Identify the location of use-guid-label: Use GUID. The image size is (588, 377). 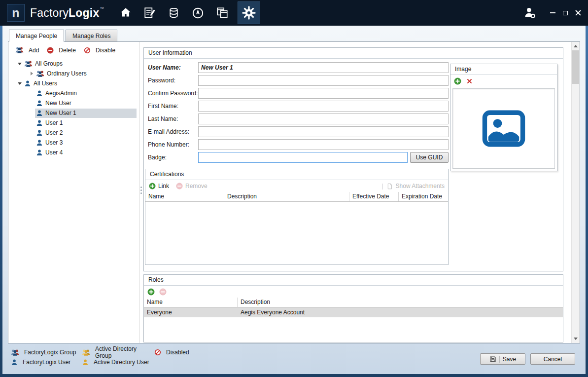
(430, 157).